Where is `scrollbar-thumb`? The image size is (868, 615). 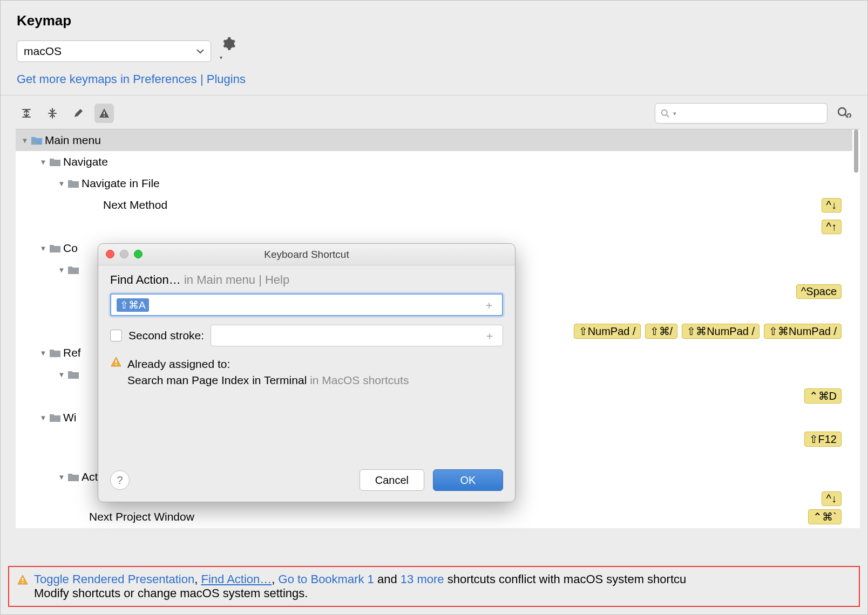
scrollbar-thumb is located at coordinates (856, 151).